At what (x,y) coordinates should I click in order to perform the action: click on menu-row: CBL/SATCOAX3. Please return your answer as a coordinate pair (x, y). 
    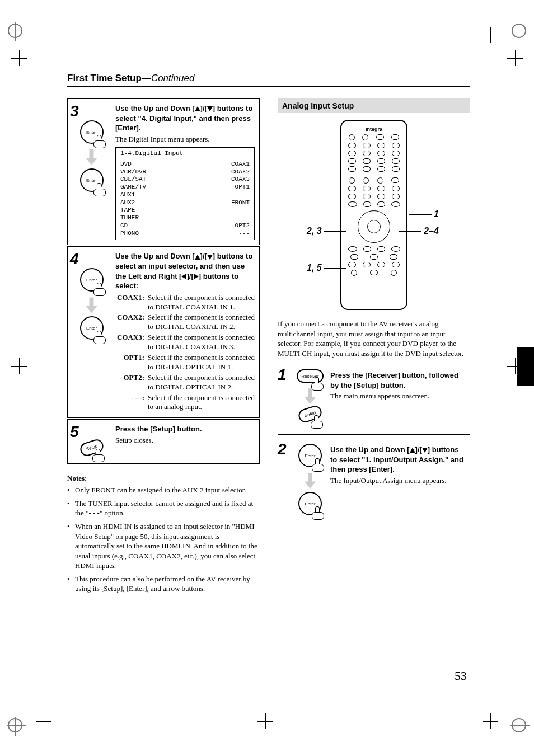
    Looking at the image, I should click on (185, 180).